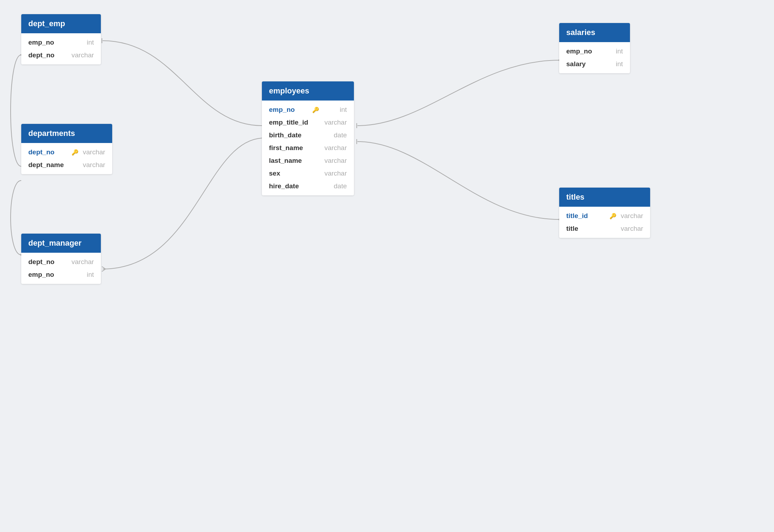  I want to click on table-row: birth_date date, so click(308, 135).